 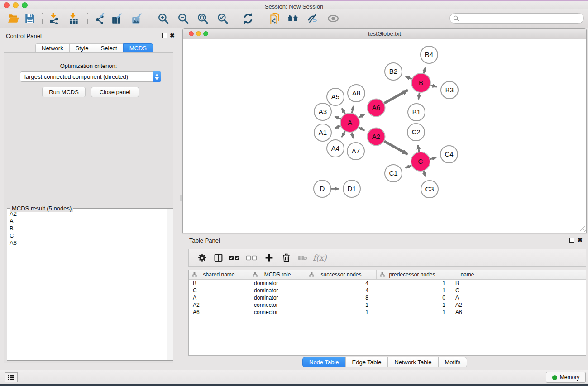 I want to click on delete-column-button, so click(x=286, y=258).